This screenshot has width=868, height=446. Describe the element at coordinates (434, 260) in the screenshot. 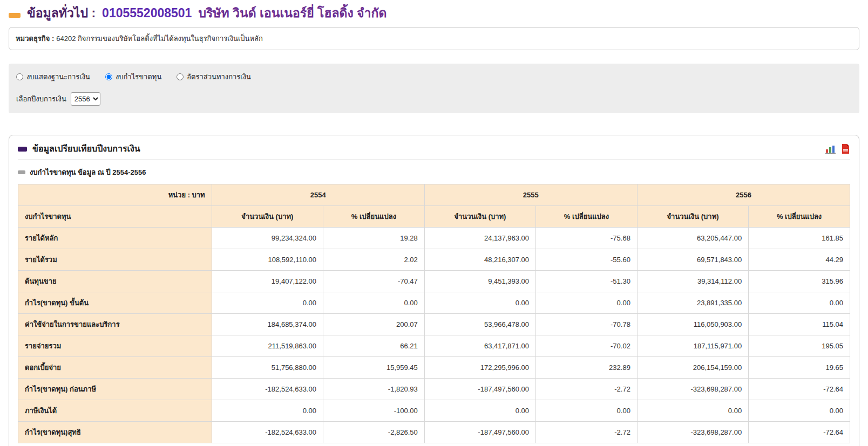

I see `table-row: รายได้รวม108,592,110.002.0248,216,307.00…` at that location.